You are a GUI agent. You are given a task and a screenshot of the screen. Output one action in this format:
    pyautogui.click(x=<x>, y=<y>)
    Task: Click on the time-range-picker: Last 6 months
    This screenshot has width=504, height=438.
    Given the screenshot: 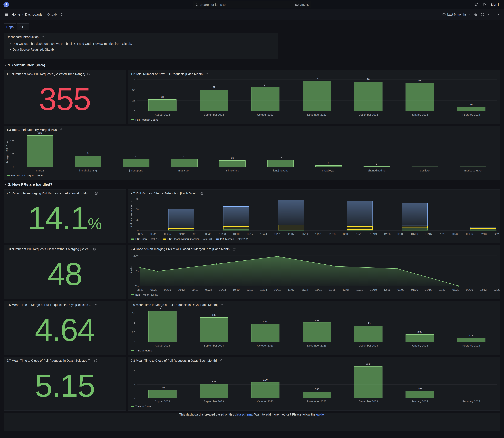 What is the action you would take?
    pyautogui.click(x=456, y=15)
    